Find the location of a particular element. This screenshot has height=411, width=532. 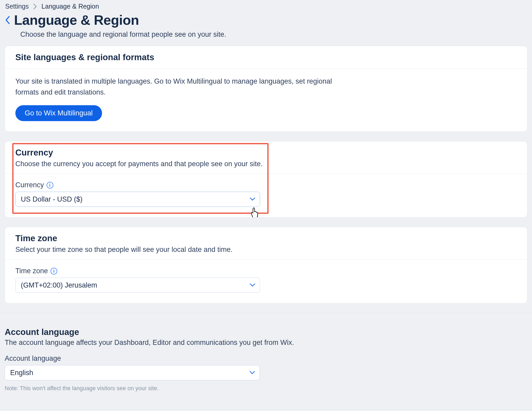

account-language-select-value: English is located at coordinates (22, 373).